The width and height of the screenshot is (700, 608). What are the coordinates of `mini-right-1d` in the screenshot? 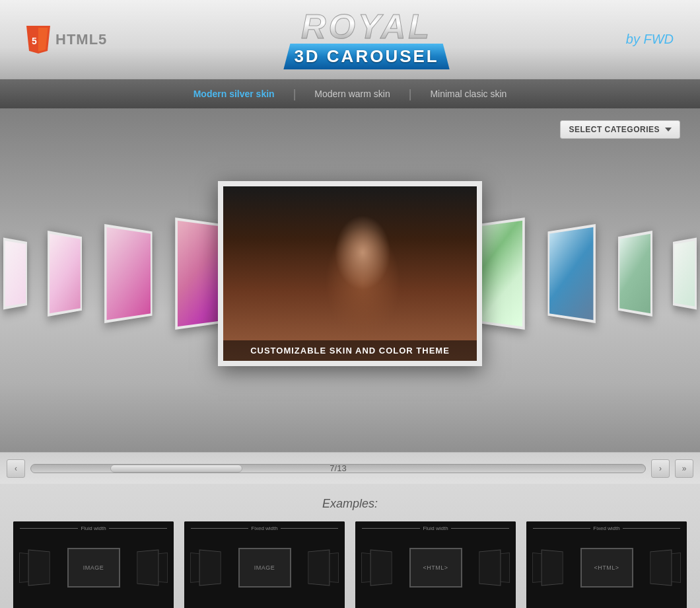 It's located at (662, 567).